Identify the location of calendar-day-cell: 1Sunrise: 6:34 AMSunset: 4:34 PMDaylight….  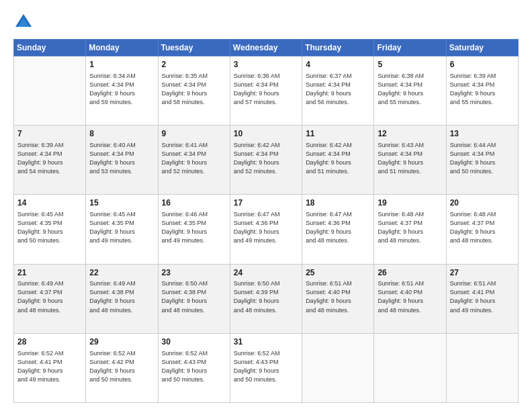
(122, 91).